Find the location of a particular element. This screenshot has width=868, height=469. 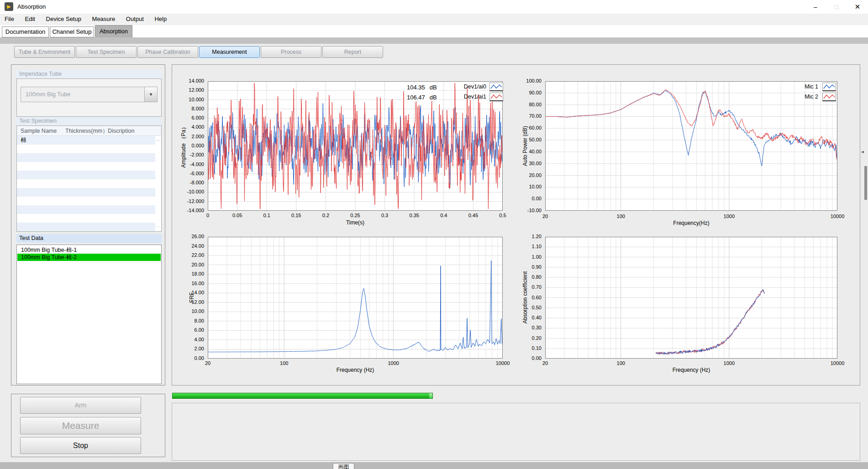

legend-swatch-dev1-ai0 is located at coordinates (496, 87).